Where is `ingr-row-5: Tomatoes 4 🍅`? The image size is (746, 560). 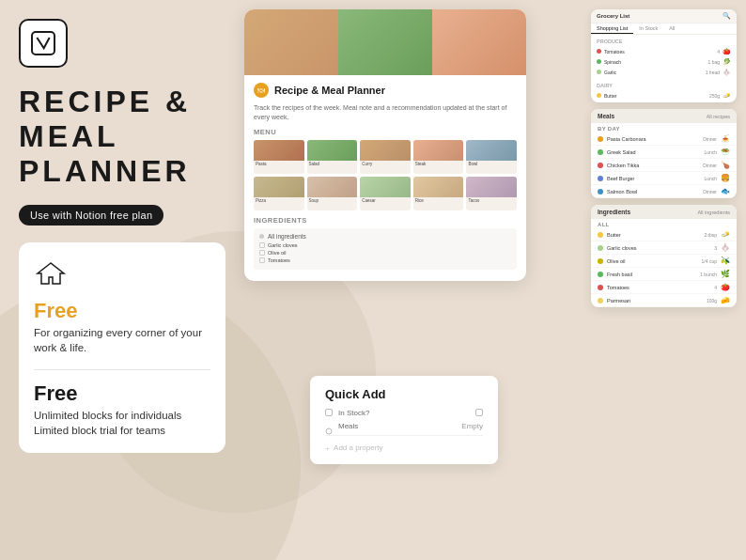
ingr-row-5: Tomatoes 4 🍅 is located at coordinates (663, 288).